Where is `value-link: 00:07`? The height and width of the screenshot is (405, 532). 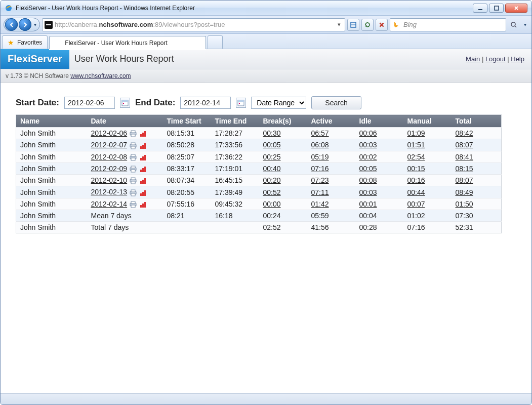
value-link: 00:07 is located at coordinates (416, 204).